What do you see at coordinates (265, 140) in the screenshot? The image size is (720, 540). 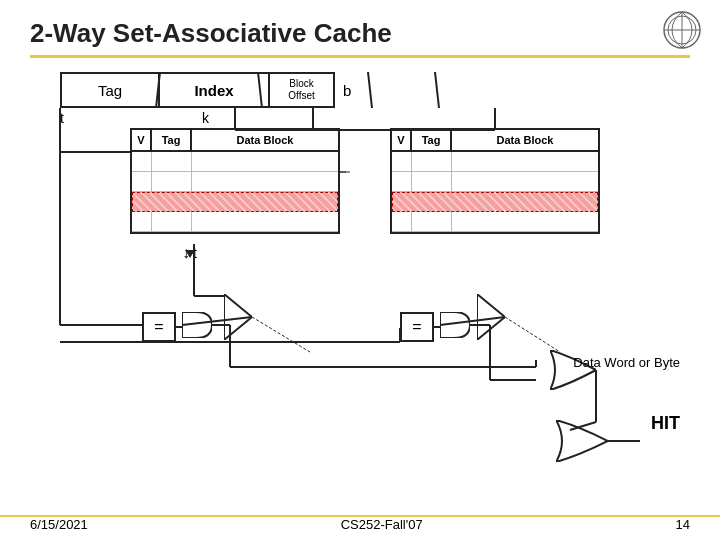 I see `cache1-data-header: Data Block` at bounding box center [265, 140].